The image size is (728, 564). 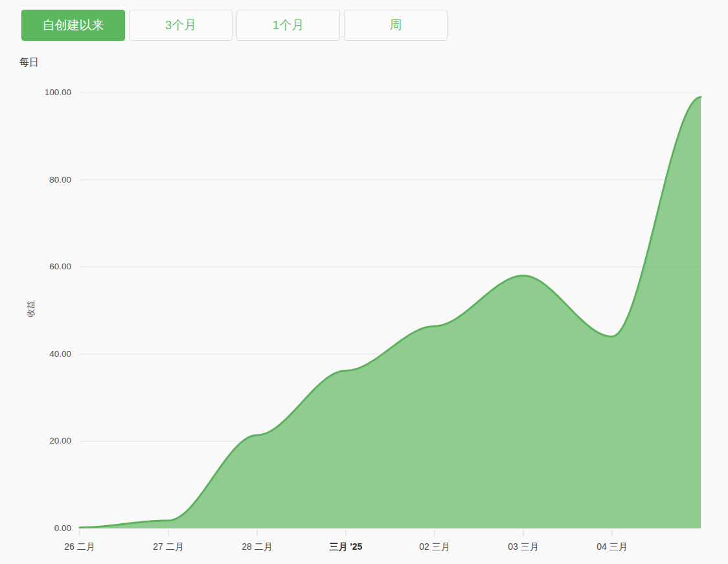 I want to click on y-axis-label: 60.00, so click(x=36, y=267).